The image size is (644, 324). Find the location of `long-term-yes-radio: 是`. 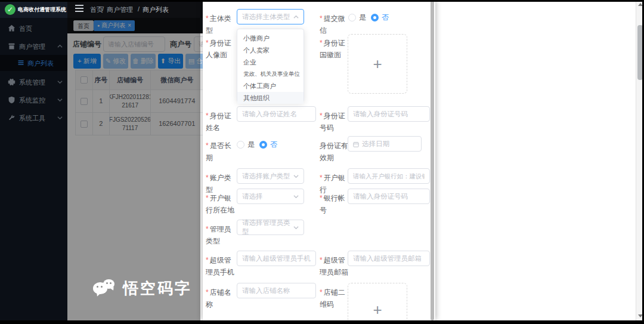

long-term-yes-radio: 是 is located at coordinates (246, 144).